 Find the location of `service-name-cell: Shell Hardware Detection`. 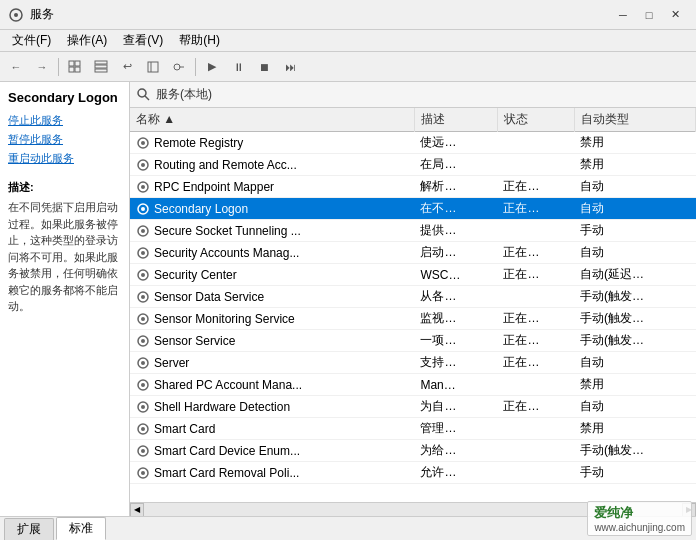

service-name-cell: Shell Hardware Detection is located at coordinates (272, 407).